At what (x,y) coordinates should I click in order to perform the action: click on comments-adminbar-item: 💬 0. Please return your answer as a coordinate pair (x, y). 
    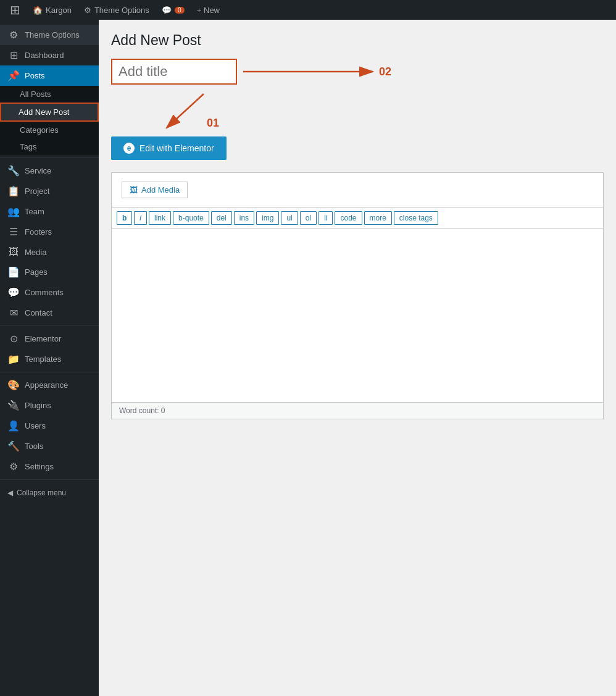
    Looking at the image, I should click on (173, 10).